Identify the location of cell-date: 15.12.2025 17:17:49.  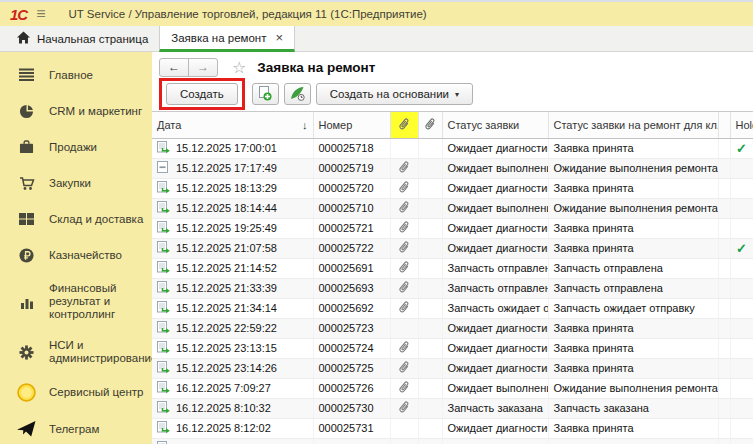
(232, 168).